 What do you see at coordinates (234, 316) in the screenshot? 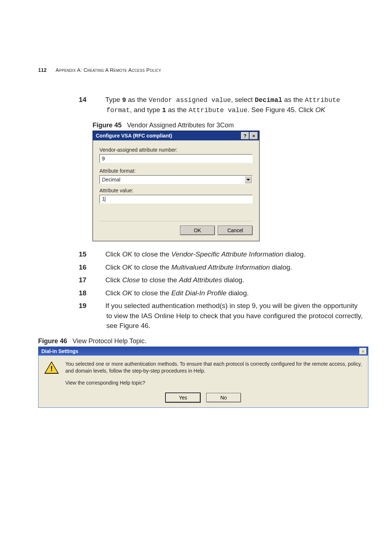
I see `step-text: If you selected authentication method(s)…` at bounding box center [234, 316].